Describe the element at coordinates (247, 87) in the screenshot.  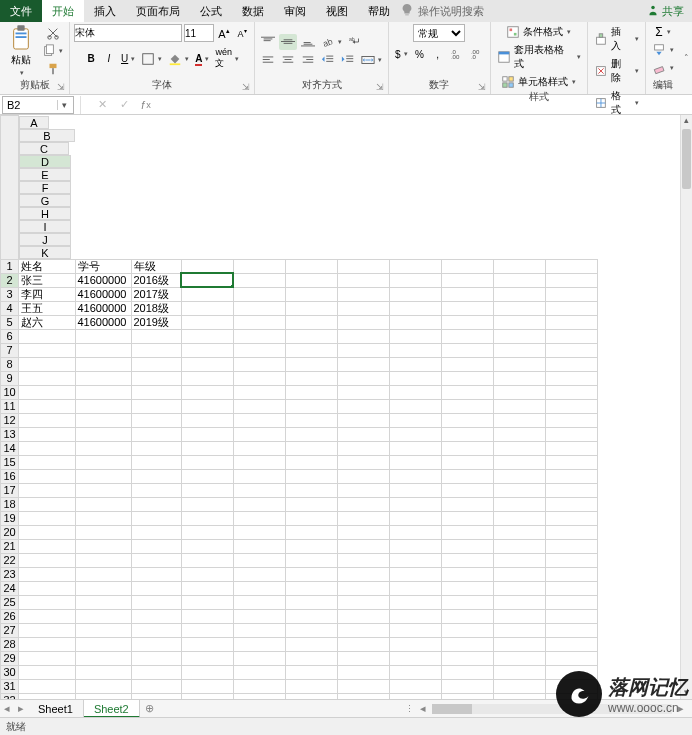
I see `dialog-launcher-icon: ⇲` at that location.